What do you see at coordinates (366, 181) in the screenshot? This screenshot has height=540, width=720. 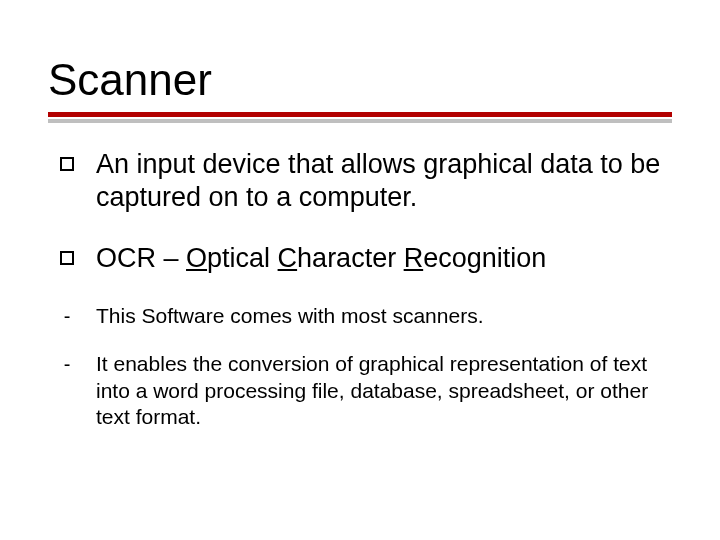 I see `bullet-item: An input device that allows graphical da…` at bounding box center [366, 181].